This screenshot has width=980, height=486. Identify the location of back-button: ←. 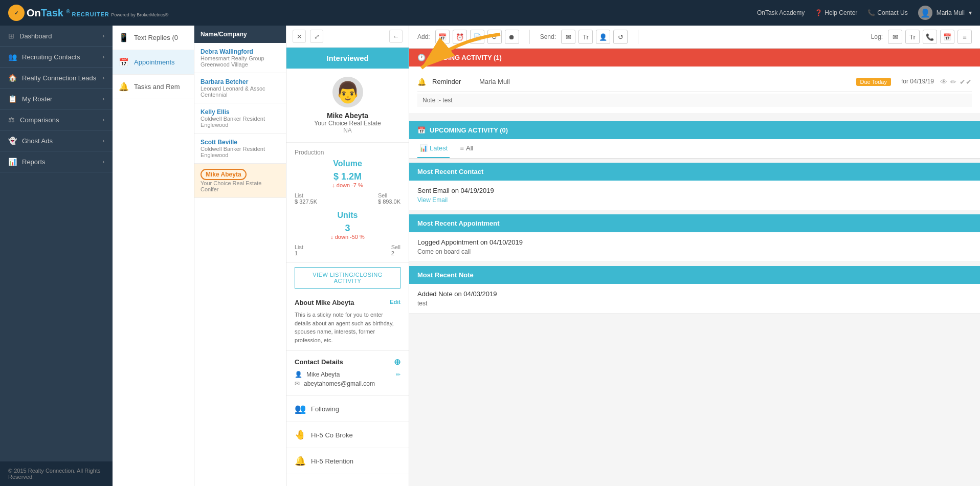
(396, 36).